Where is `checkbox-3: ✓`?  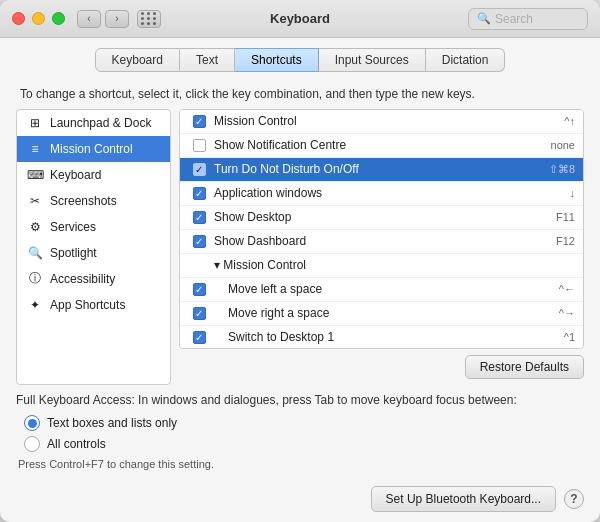
checkbox-3: ✓ is located at coordinates (200, 194).